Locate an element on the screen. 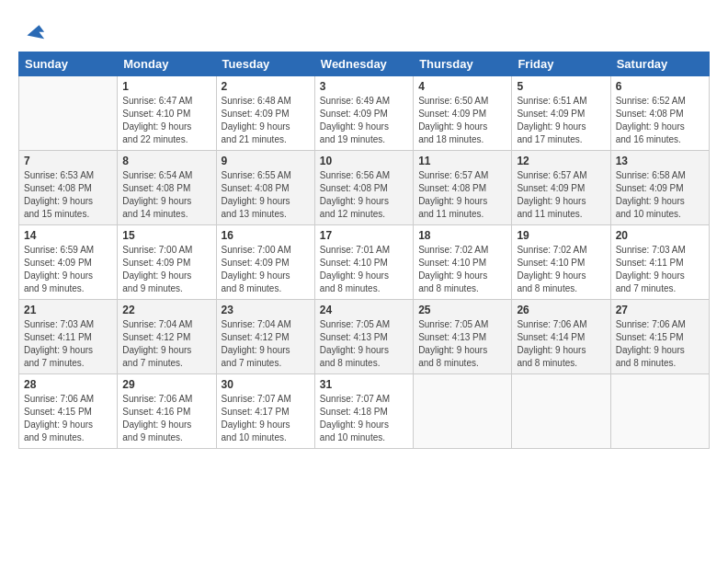  day-info: Sunrise: 6:52 AM Sunset: 4:08 PM Dayligh… is located at coordinates (660, 121).